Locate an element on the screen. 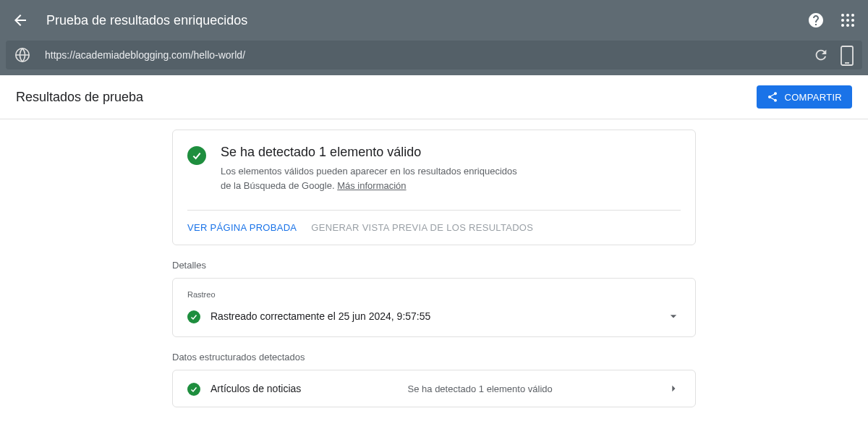  structured-item-status: Se ha detectado 1 elemento válido is located at coordinates (480, 389).